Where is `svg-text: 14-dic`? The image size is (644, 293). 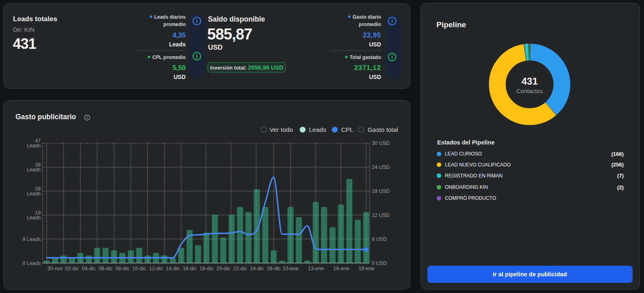 svg-text: 14-dic is located at coordinates (173, 269).